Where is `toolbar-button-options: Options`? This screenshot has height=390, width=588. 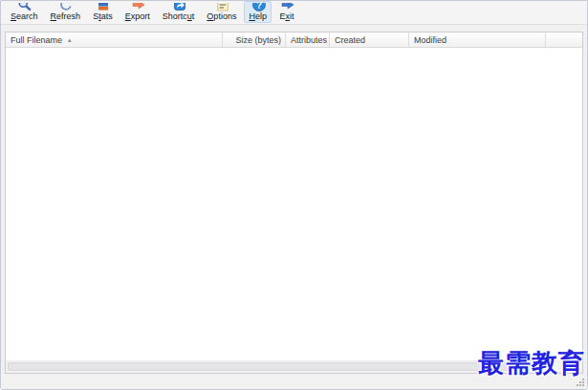
toolbar-button-options: Options is located at coordinates (222, 11).